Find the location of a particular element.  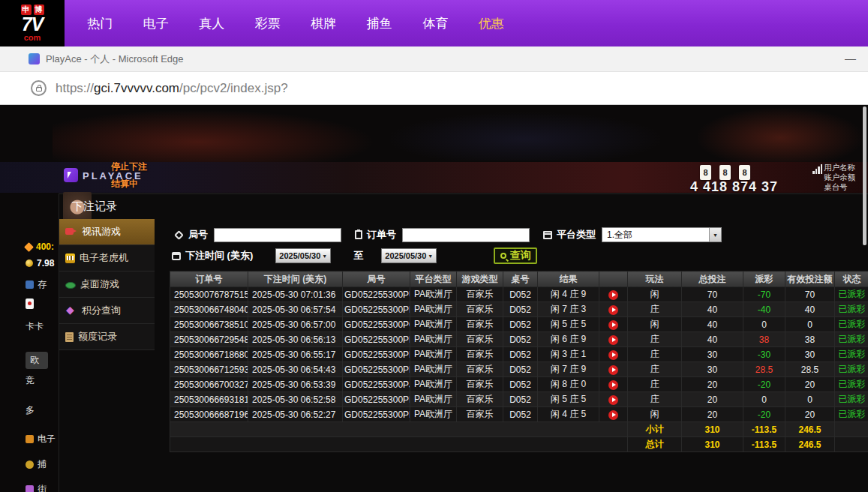

banner-info-label: 用户名称 is located at coordinates (839, 168).